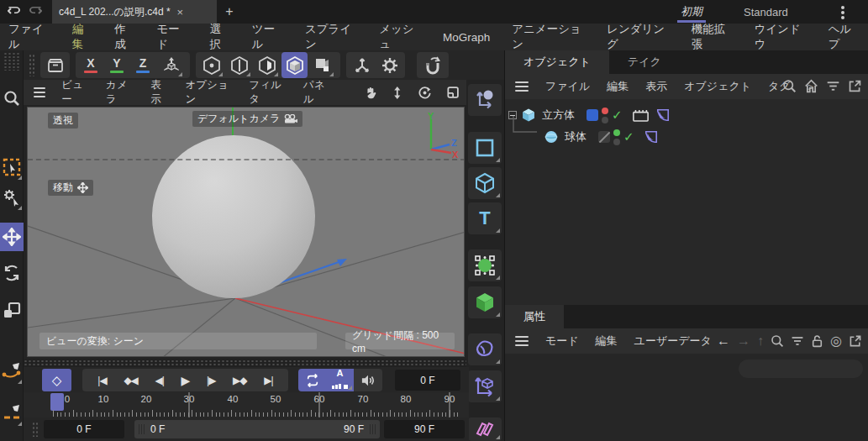 Image resolution: width=868 pixels, height=441 pixels. I want to click on vp-menu-panel: パネル, so click(318, 92).